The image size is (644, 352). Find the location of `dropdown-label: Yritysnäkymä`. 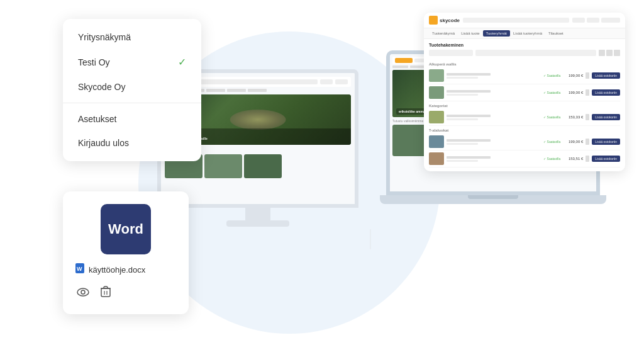

dropdown-label: Yritysnäkymä is located at coordinates (104, 37).